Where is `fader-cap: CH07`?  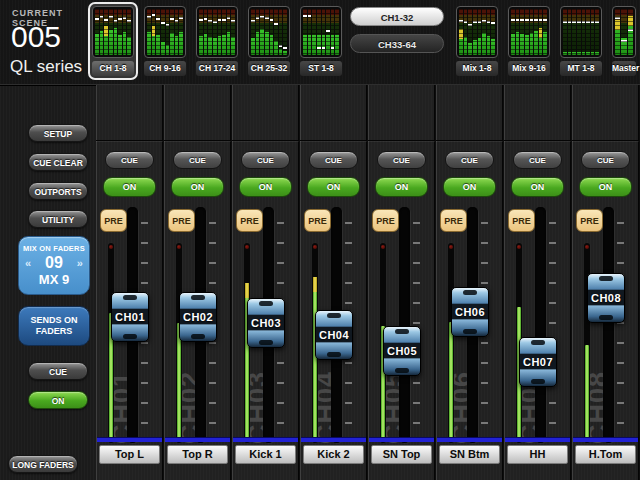
fader-cap: CH07 is located at coordinates (538, 362).